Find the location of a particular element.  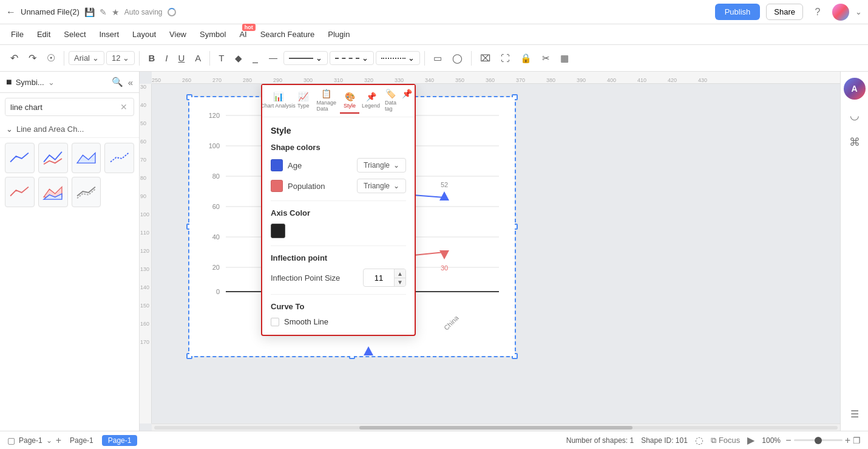

population-color-swatch is located at coordinates (277, 186).